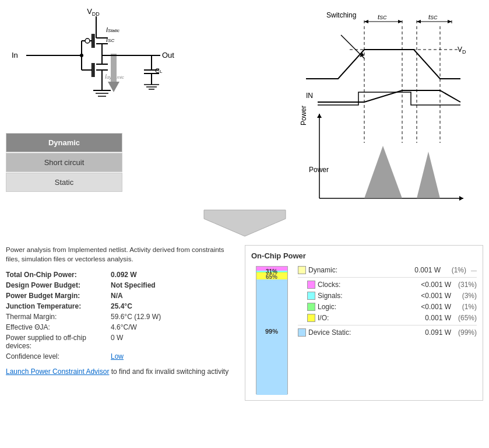  What do you see at coordinates (302, 270) in the screenshot?
I see `legend-color-dynamic` at bounding box center [302, 270].